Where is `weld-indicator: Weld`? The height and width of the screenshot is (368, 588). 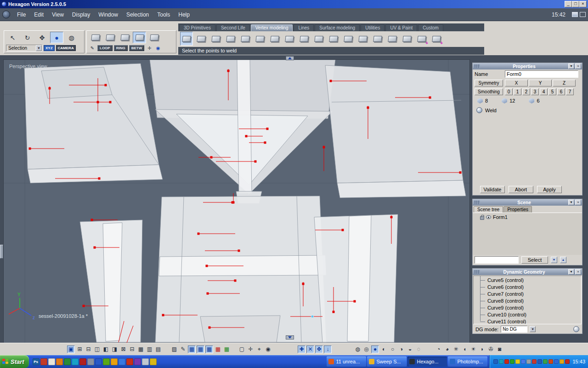 weld-indicator: Weld is located at coordinates (527, 110).